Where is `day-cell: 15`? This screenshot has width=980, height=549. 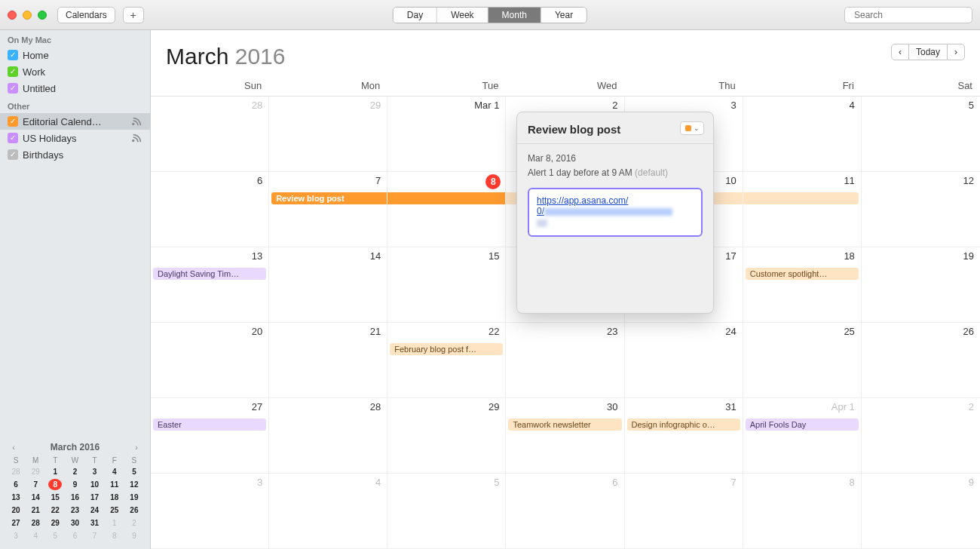
day-cell: 15 is located at coordinates (446, 285).